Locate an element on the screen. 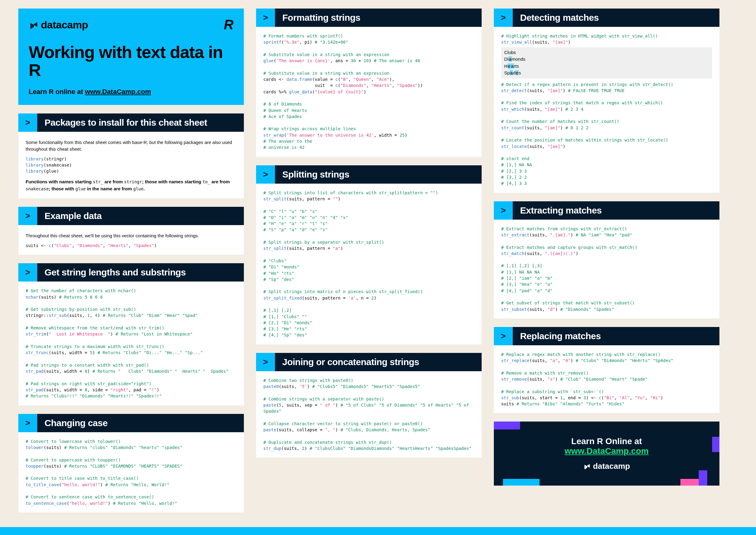 The width and height of the screenshot is (756, 535). promo-link: www.DataCamp.com is located at coordinates (607, 451).